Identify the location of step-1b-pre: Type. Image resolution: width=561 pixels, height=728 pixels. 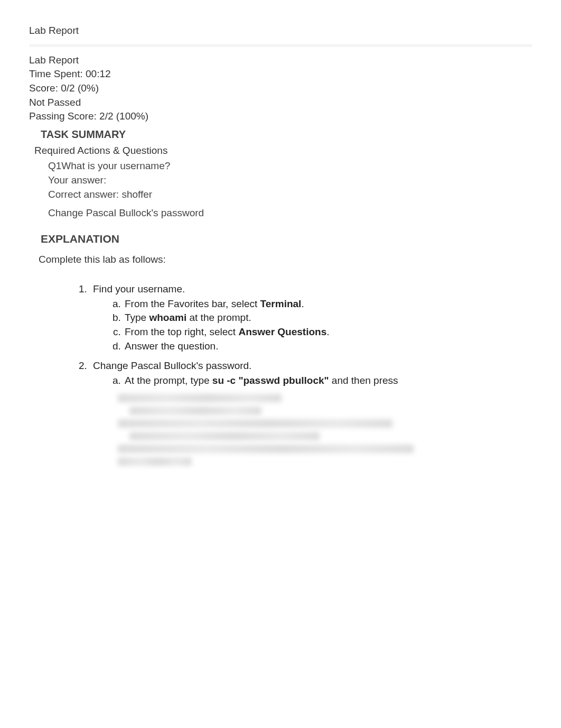
(137, 317).